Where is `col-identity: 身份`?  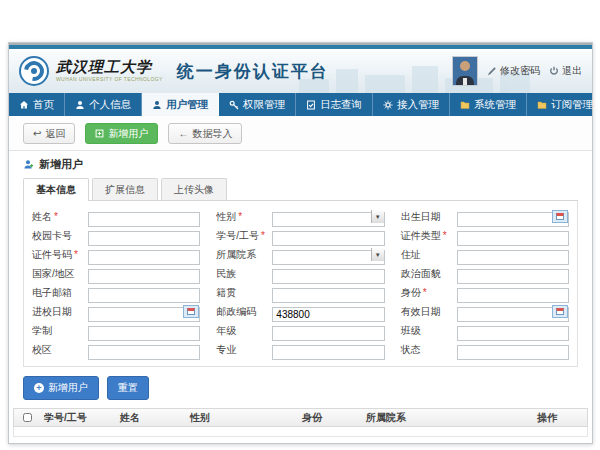
col-identity: 身份 is located at coordinates (330, 418).